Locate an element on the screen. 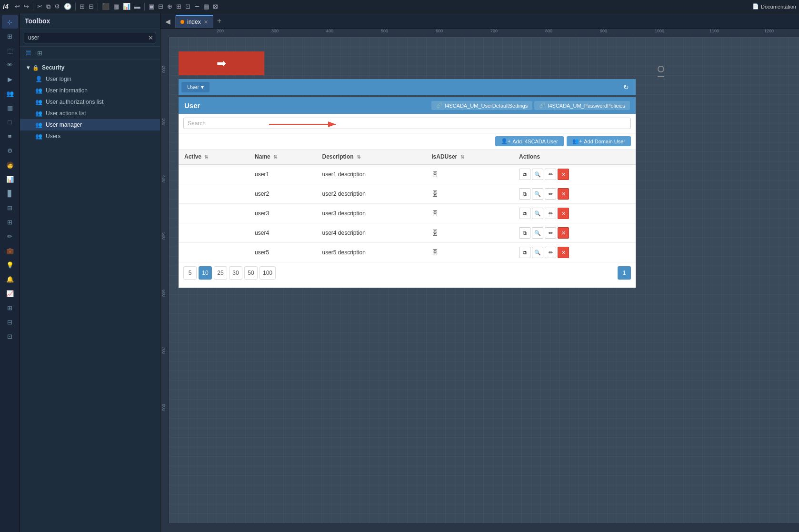  toolbar-icon-cut: ✂ is located at coordinates (40, 7).